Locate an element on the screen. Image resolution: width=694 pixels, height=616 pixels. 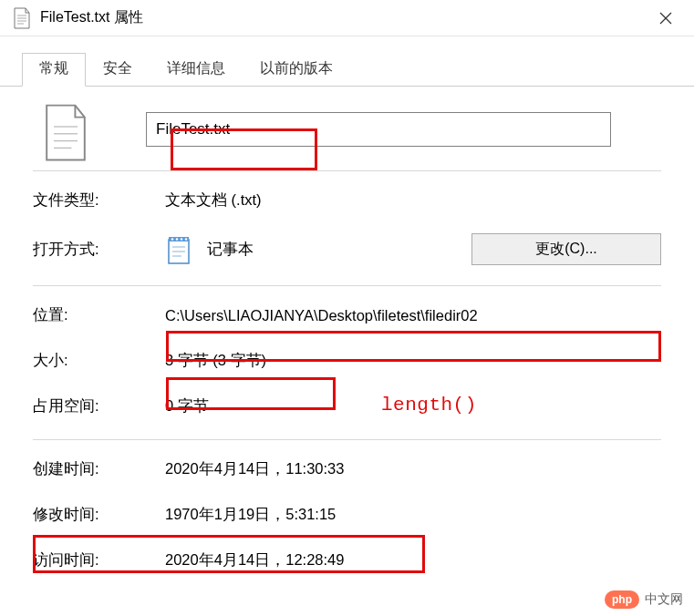
value-openwith: 记事本 is located at coordinates (230, 250).